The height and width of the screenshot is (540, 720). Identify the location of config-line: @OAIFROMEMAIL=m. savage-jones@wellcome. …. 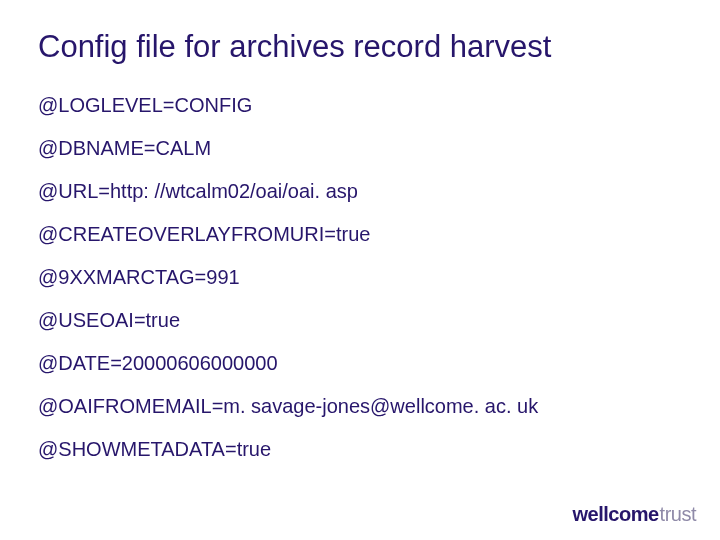
(360, 406).